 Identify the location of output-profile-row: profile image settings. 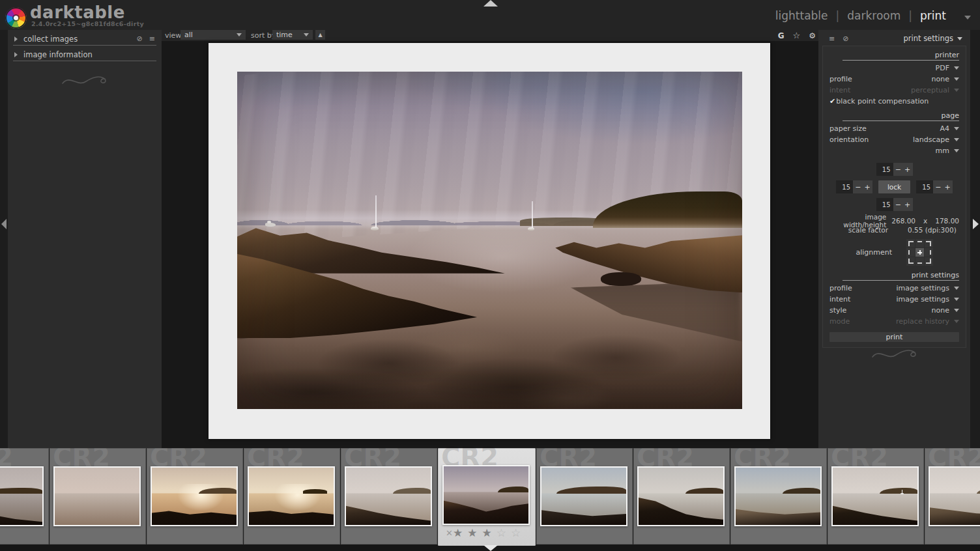
(894, 288).